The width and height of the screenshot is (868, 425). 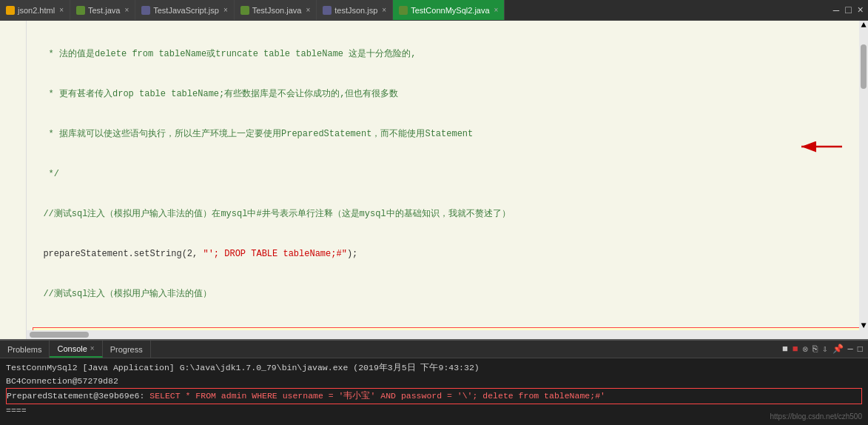 What do you see at coordinates (443, 335) in the screenshot?
I see `horizontal-scrollbar` at bounding box center [443, 335].